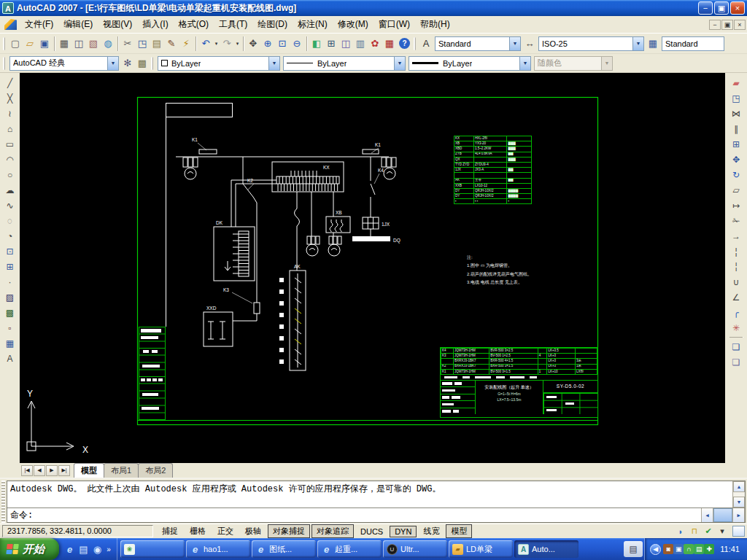  I want to click on table-style-combo: Standard, so click(693, 44).